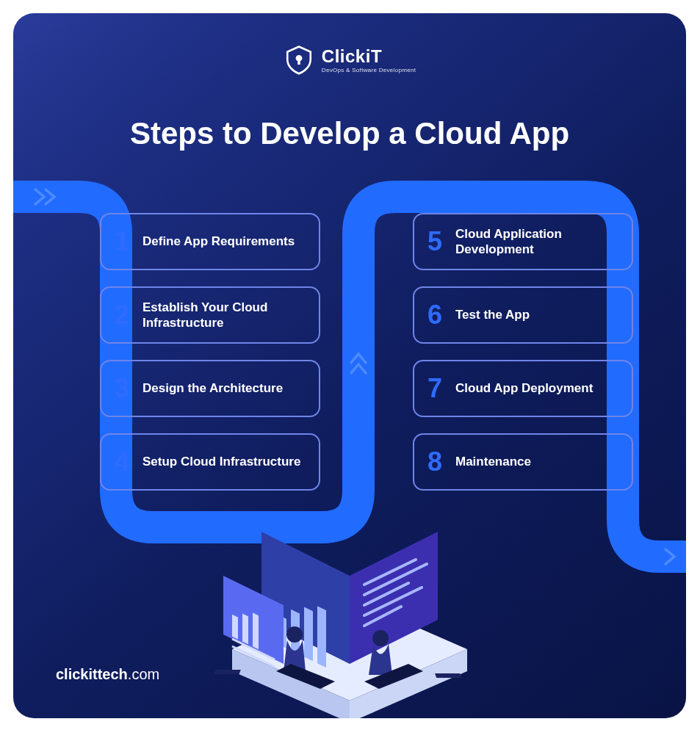 This screenshot has height=752, width=700. What do you see at coordinates (299, 59) in the screenshot?
I see `shield-icon` at bounding box center [299, 59].